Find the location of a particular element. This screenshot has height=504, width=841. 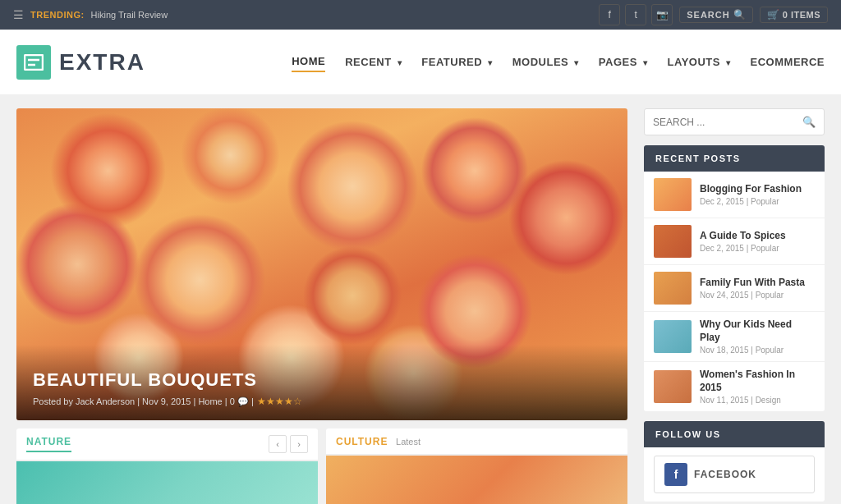

recent-post-info-3: Family Fun With Pasta Nov 24, 2015 | Pop… is located at coordinates (757, 289).